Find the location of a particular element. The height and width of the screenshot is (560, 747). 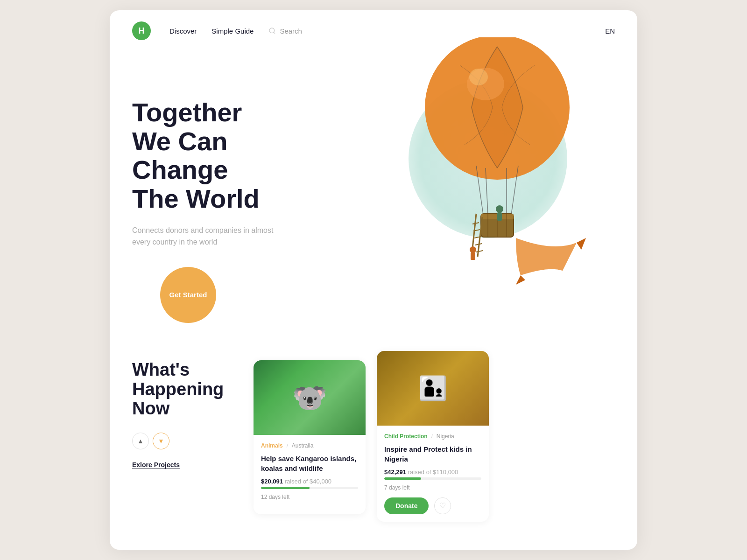

language-selector: EN is located at coordinates (610, 31).